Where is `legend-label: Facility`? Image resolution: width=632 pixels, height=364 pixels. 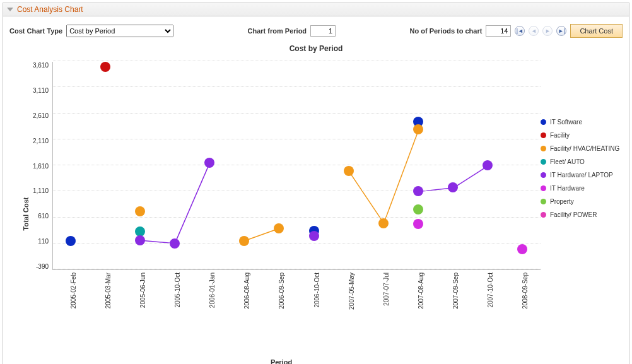 legend-label: Facility is located at coordinates (560, 135).